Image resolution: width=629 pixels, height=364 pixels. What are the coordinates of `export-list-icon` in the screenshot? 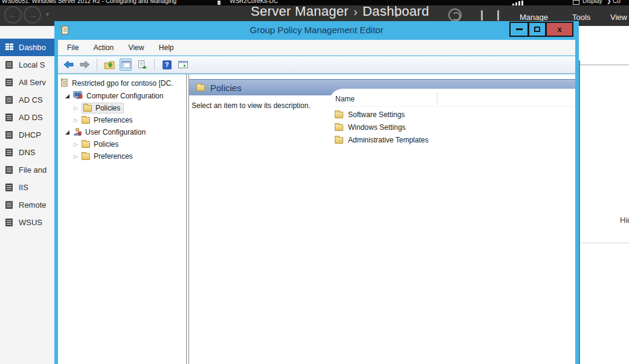 It's located at (142, 65).